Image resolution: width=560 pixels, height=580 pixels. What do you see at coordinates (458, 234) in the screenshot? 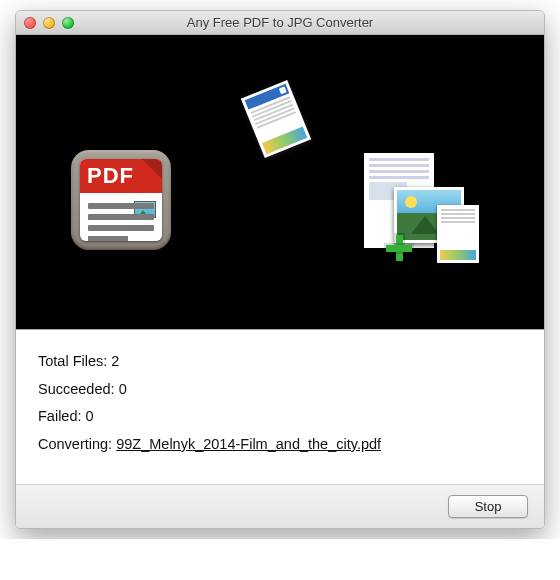
I see `document-small-icon` at bounding box center [458, 234].